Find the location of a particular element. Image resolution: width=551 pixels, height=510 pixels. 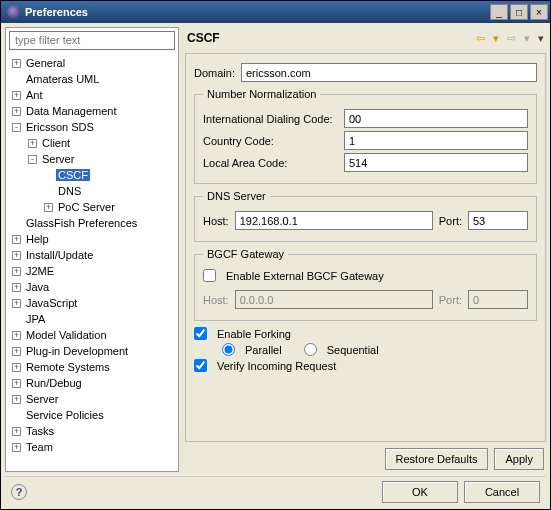

tree-item-label: Ant is located at coordinates (34, 95).